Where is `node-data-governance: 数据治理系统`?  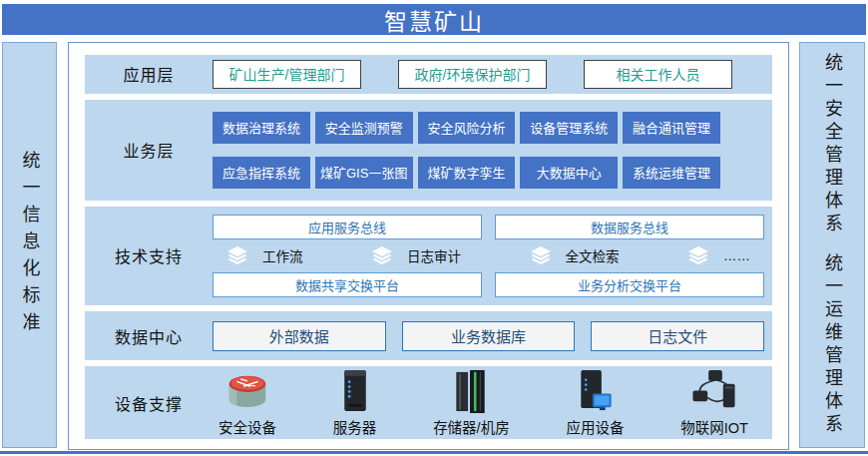
node-data-governance: 数据治理系统 is located at coordinates (261, 128).